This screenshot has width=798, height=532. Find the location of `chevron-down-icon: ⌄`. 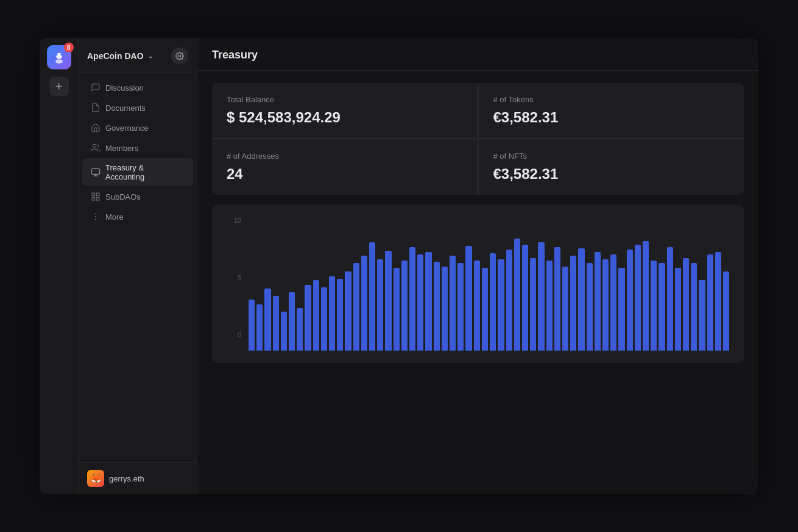

chevron-down-icon: ⌄ is located at coordinates (150, 56).